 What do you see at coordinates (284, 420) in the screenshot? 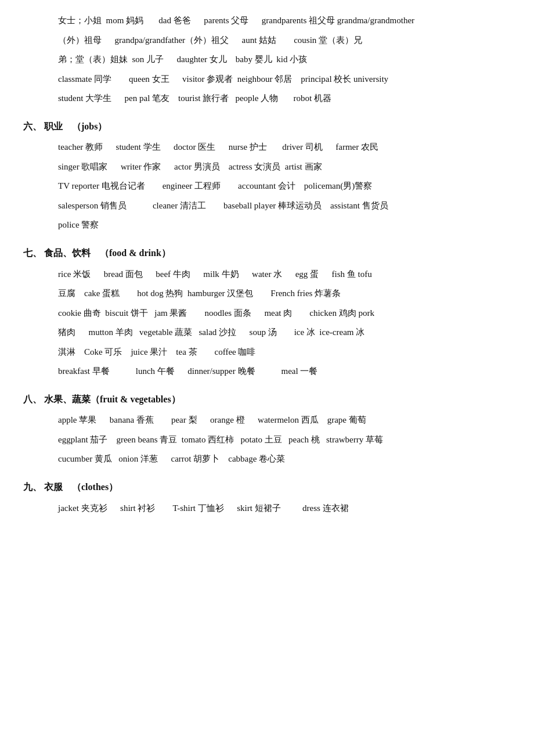
I see `s8-line-1: apple 苹果 banana 香蕉 pear 梨 orange 橙 water…` at bounding box center [284, 420].